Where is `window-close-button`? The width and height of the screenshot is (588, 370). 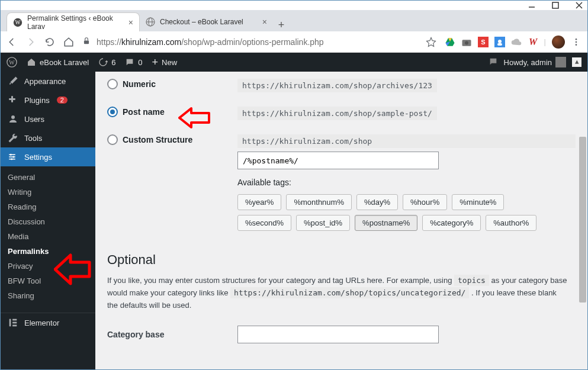
window-close-button is located at coordinates (579, 5).